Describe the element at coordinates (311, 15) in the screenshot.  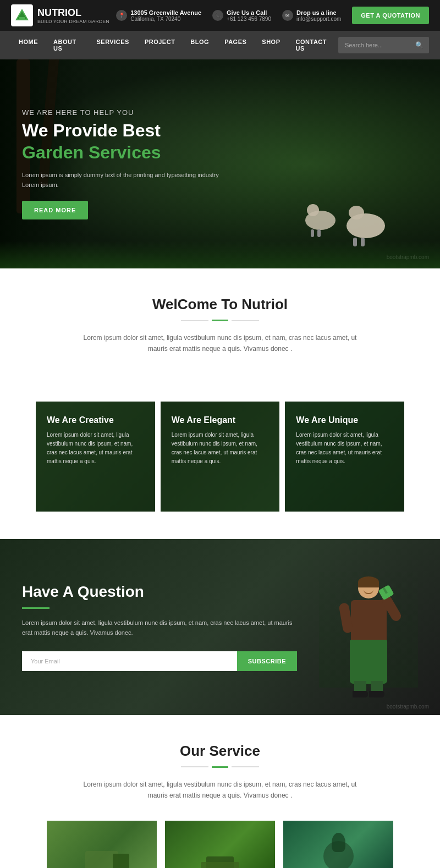
I see `contact-email: ✉ Drop us a line info@support.com` at that location.